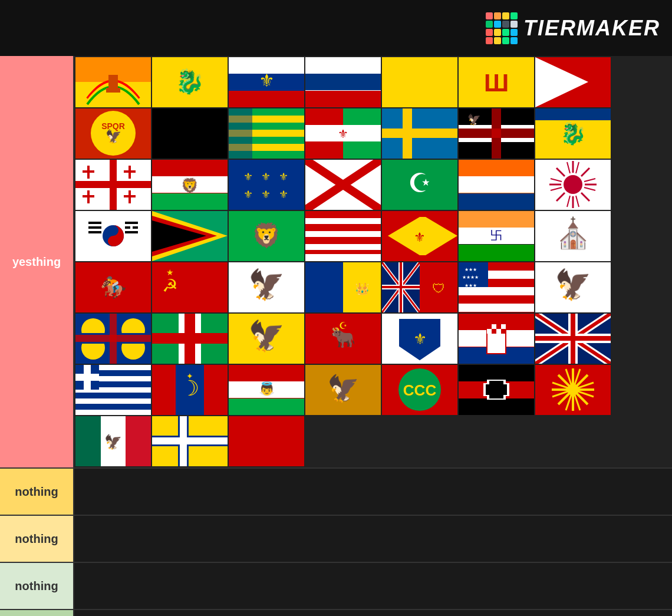  Describe the element at coordinates (343, 338) in the screenshot. I see `flag-cell: 🐂 ☪` at that location.